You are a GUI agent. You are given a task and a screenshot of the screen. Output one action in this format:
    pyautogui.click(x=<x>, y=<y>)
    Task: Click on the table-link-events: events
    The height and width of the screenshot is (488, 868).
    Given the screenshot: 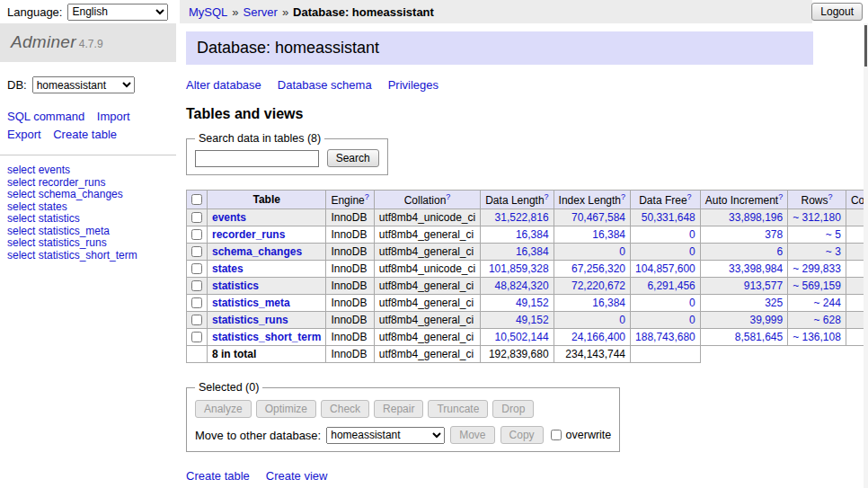 What is the action you would take?
    pyautogui.click(x=229, y=217)
    